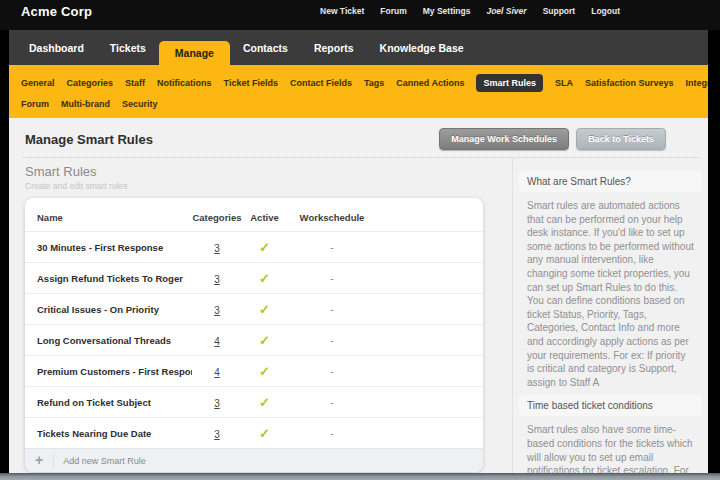 This screenshot has height=480, width=720. What do you see at coordinates (114, 278) in the screenshot?
I see `rule-name: Assign Refund Tickets To Roger` at bounding box center [114, 278].